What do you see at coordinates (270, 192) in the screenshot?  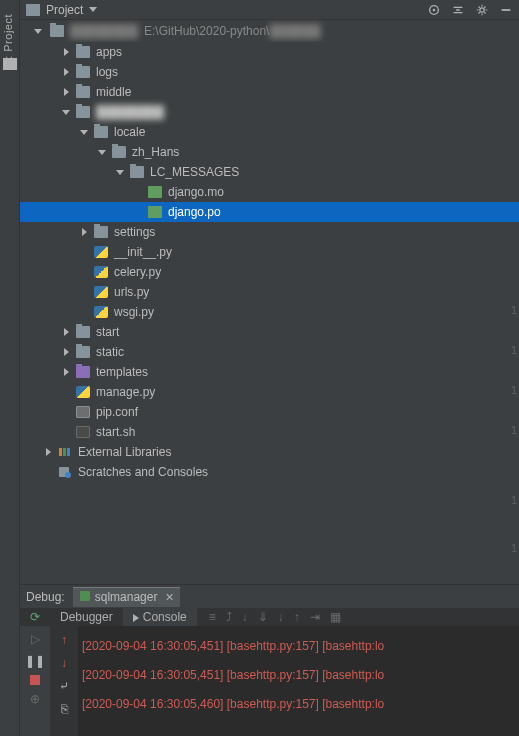 I see `tree-row: django.mo` at bounding box center [270, 192].